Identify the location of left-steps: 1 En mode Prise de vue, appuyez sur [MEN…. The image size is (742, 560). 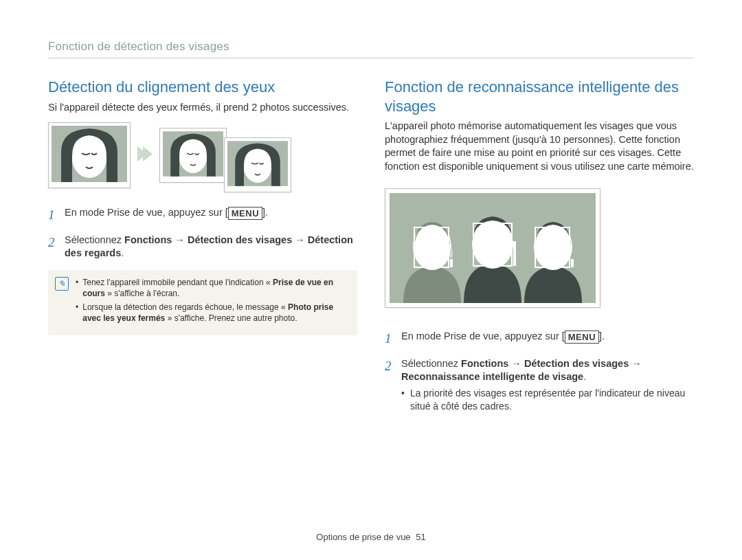
(203, 234).